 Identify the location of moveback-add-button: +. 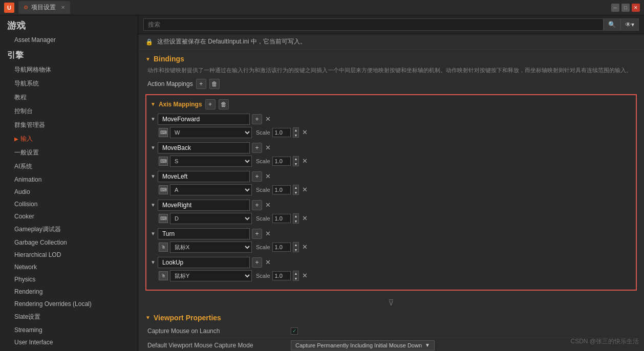
(257, 148).